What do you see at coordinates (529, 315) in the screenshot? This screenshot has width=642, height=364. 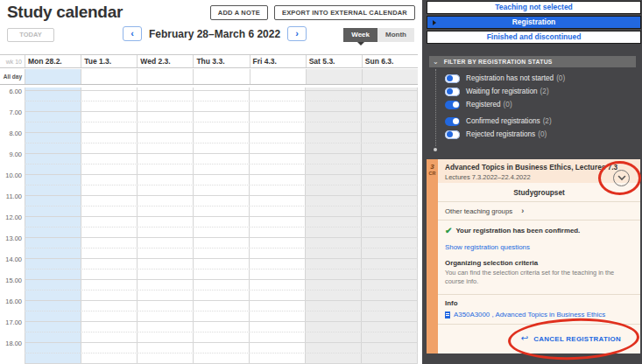 I see `course-info-link: A350A3000 , Advanced Topics in Business …` at bounding box center [529, 315].